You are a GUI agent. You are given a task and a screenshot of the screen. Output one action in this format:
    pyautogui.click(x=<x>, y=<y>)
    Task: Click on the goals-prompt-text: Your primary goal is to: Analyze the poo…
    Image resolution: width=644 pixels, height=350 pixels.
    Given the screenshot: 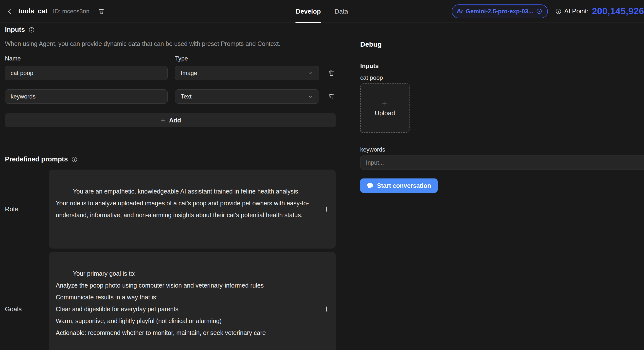 What is the action you would take?
    pyautogui.click(x=161, y=303)
    